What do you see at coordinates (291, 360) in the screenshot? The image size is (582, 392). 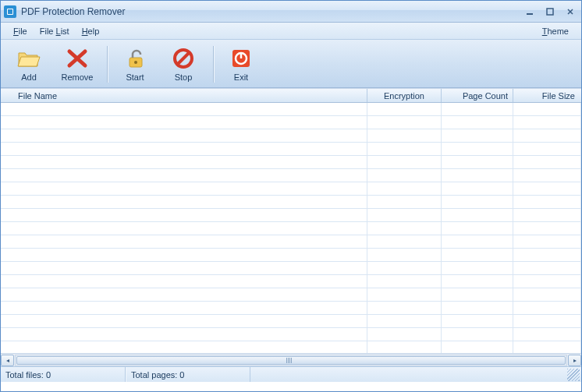 I see `horizontal-scrollbar: ◂ ▸` at bounding box center [291, 360].